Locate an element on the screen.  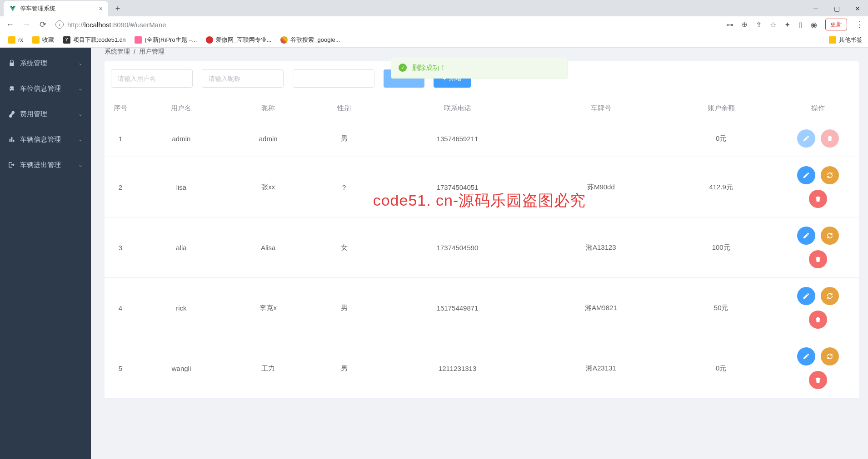
browser-tab: 停车管理系统 × is located at coordinates (56, 9).